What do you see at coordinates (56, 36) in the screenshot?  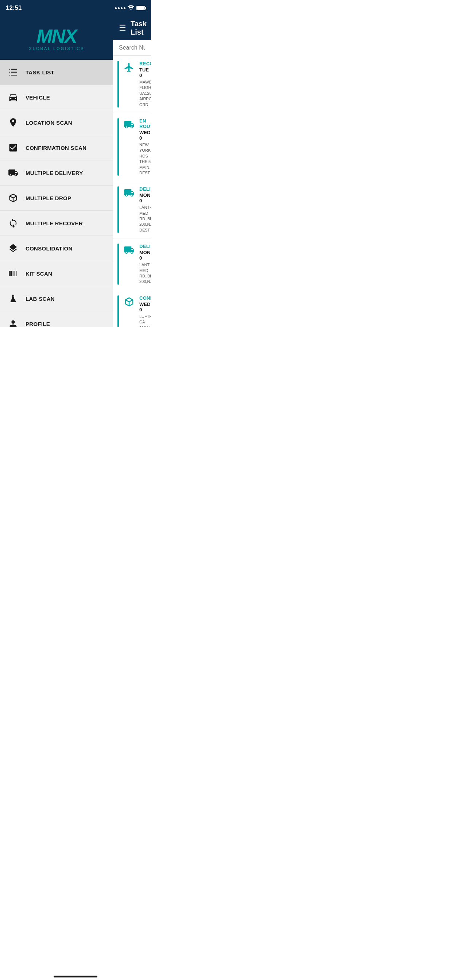 I see `logo-brand: MNX` at bounding box center [56, 36].